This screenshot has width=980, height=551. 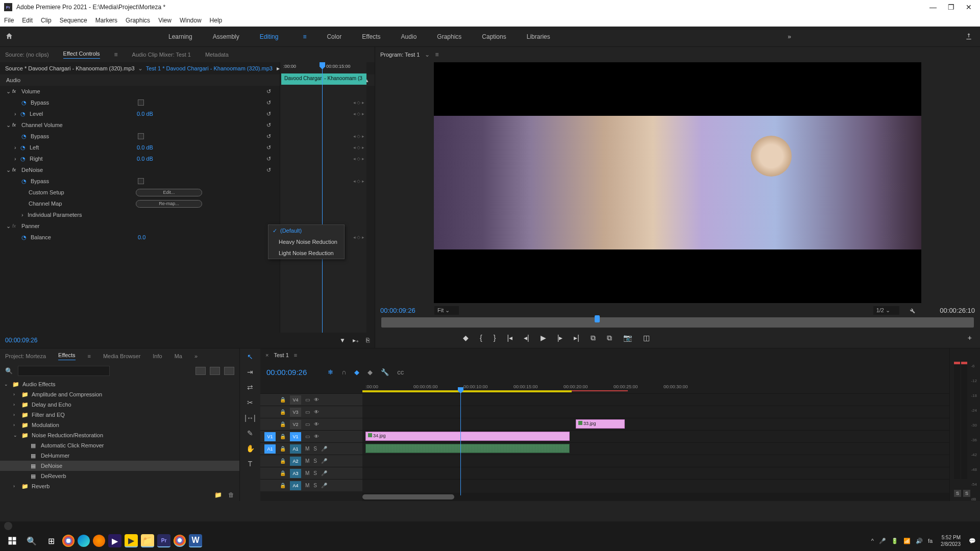 I want to click on tab-media-browser: Media Browser, so click(x=121, y=356).